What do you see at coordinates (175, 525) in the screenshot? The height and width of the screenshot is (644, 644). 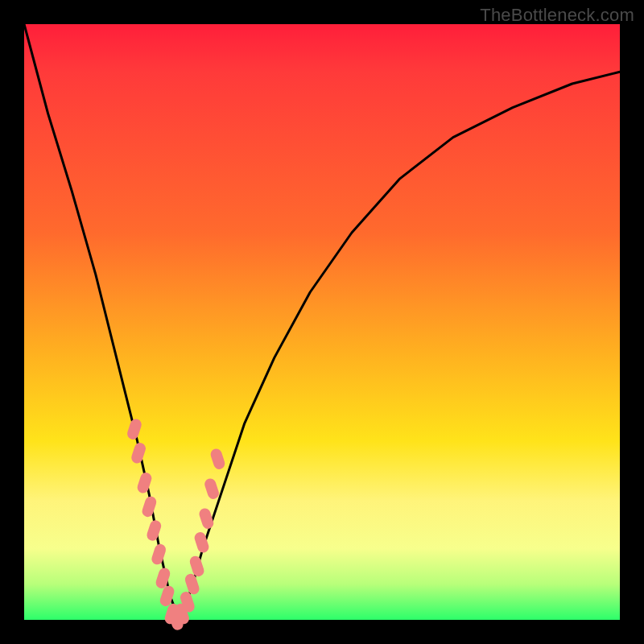 I see `highlight-markers` at bounding box center [175, 525].